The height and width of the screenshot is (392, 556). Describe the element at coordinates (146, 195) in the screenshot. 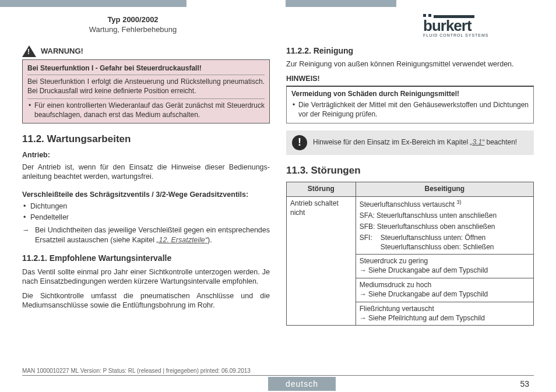

I see `verschleiss-label: Verschleißteile des Schrägsitzventils / …` at that location.